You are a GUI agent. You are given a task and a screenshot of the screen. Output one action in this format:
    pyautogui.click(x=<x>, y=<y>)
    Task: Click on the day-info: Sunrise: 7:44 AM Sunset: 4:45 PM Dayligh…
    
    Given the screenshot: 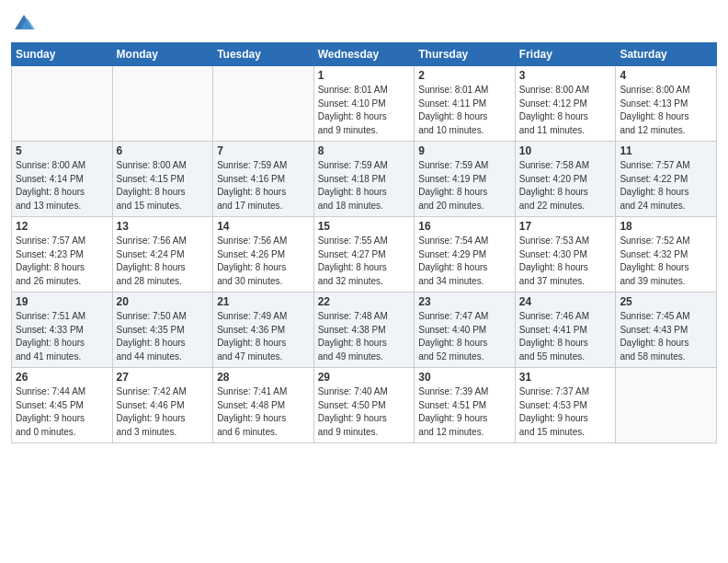 What is the action you would take?
    pyautogui.click(x=63, y=412)
    